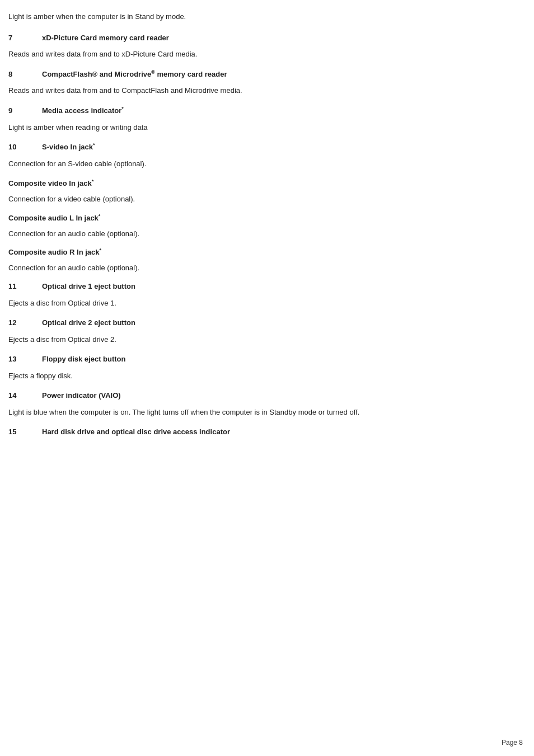 This screenshot has height=756, width=534. What do you see at coordinates (136, 432) in the screenshot?
I see `section-15-title: Hard disk drive and optical disc drive a…` at bounding box center [136, 432].